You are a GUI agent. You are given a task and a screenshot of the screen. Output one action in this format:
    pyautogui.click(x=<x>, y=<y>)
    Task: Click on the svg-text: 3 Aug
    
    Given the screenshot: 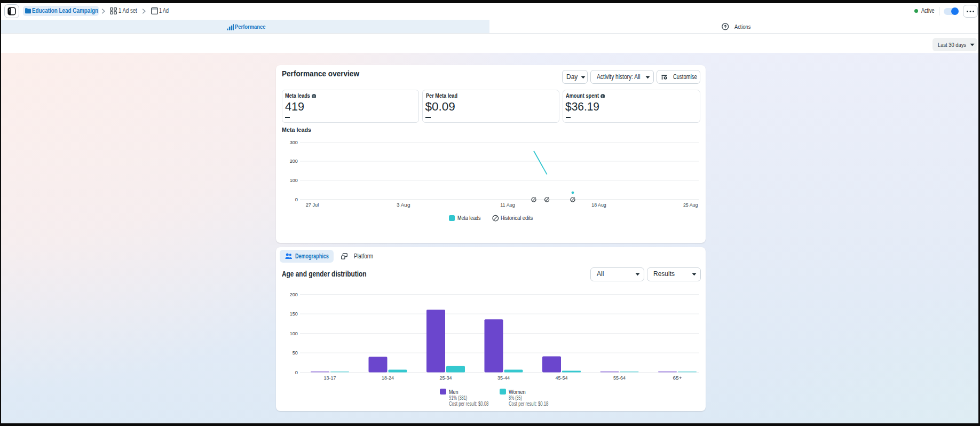 What is the action you would take?
    pyautogui.click(x=404, y=205)
    